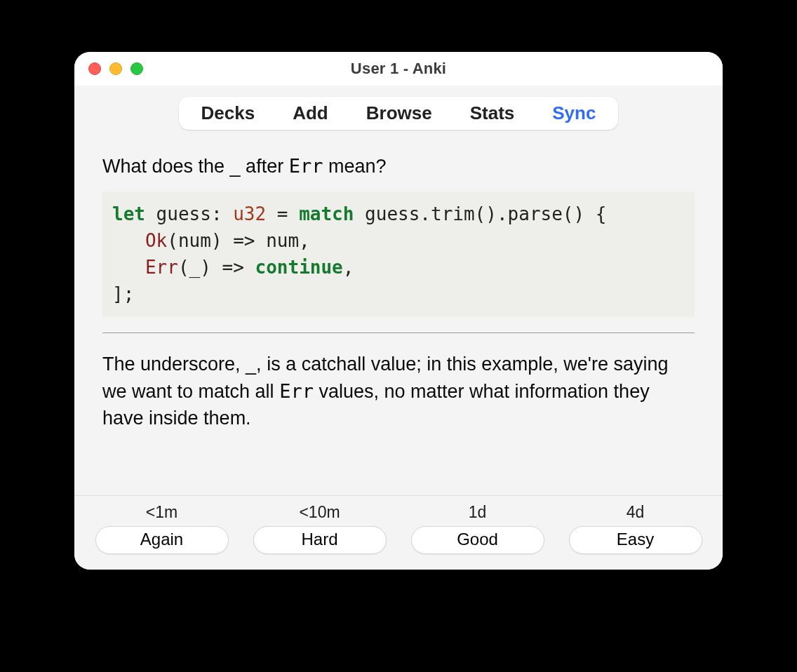 The image size is (797, 672). What do you see at coordinates (320, 540) in the screenshot?
I see `hard-button: Hard` at bounding box center [320, 540].